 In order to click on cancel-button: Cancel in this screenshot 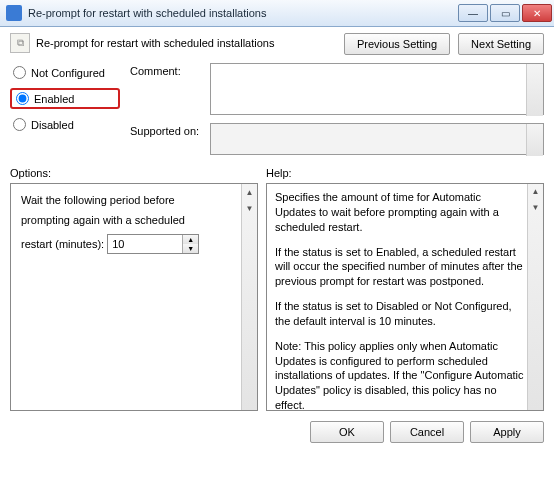, I will do `click(427, 432)`.